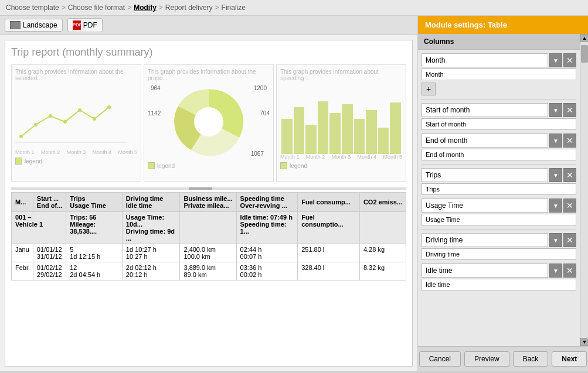 This screenshot has width=588, height=373. What do you see at coordinates (556, 110) in the screenshot?
I see `column-arrow-start-of-month: ▼` at bounding box center [556, 110].